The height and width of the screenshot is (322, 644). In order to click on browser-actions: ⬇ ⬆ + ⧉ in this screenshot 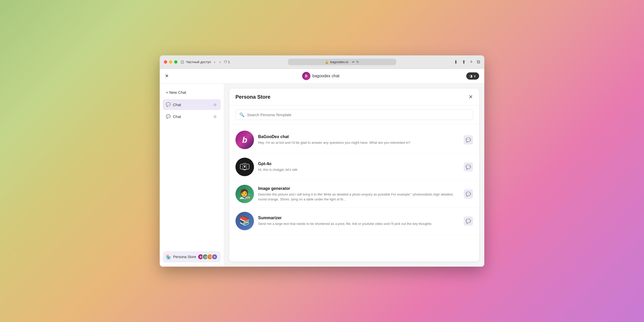, I will do `click(467, 62)`.